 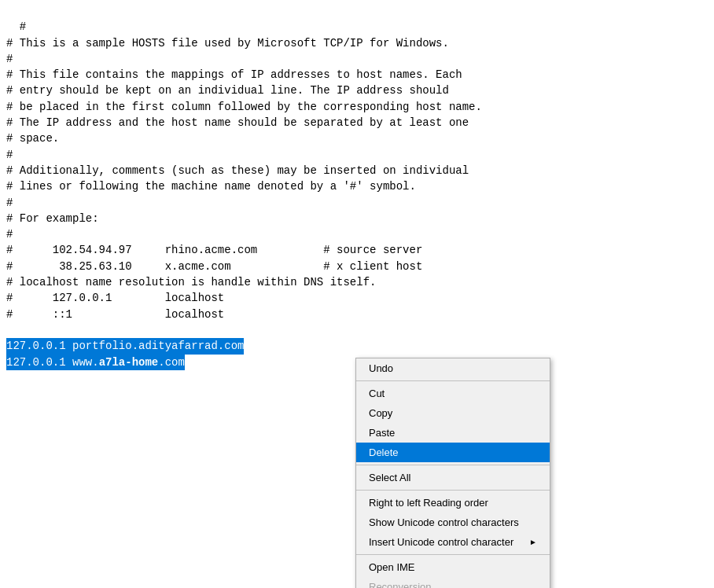 What do you see at coordinates (453, 478) in the screenshot?
I see `menu-item-select-all: Select All` at bounding box center [453, 478].